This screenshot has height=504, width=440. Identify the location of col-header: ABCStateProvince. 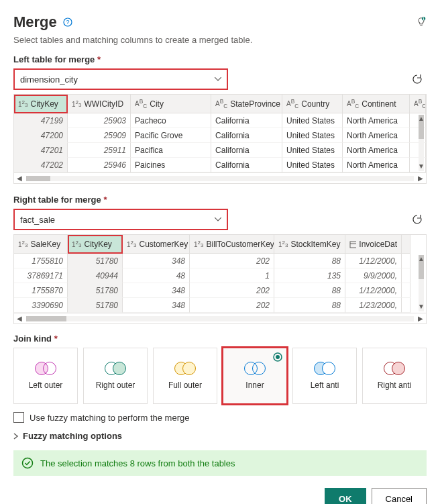
(247, 104).